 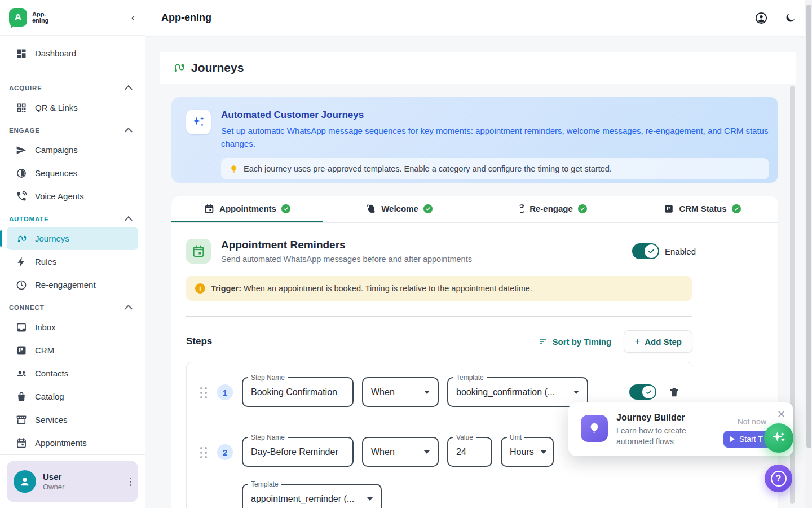 I want to click on qr-code-icon, so click(x=21, y=108).